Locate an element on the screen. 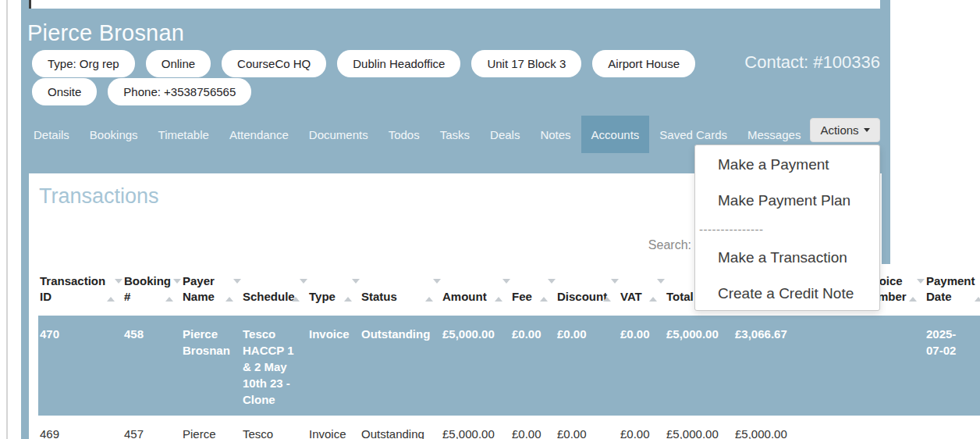 Image resolution: width=980 pixels, height=439 pixels. actions-button: Actions is located at coordinates (845, 130).